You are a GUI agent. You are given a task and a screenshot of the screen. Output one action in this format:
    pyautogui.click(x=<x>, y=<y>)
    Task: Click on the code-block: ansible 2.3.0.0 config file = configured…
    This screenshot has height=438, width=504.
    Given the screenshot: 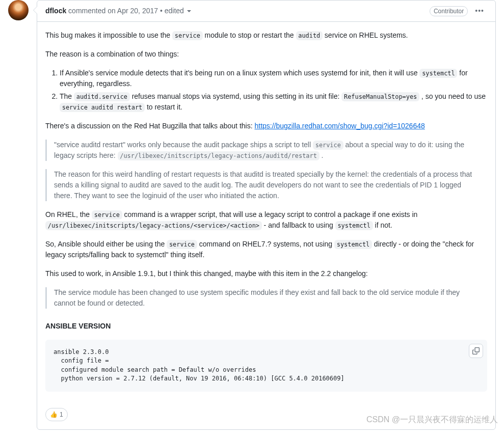 What is the action you would take?
    pyautogui.click(x=266, y=366)
    